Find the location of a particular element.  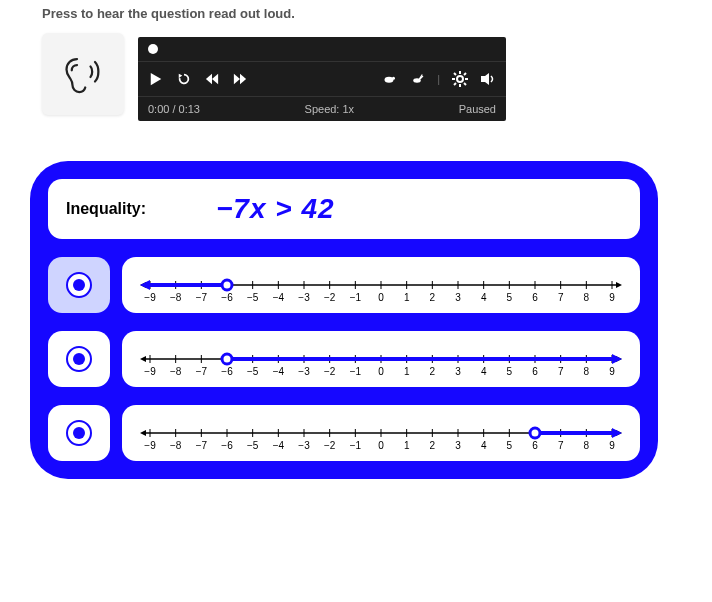

rewind-button is located at coordinates (212, 79).